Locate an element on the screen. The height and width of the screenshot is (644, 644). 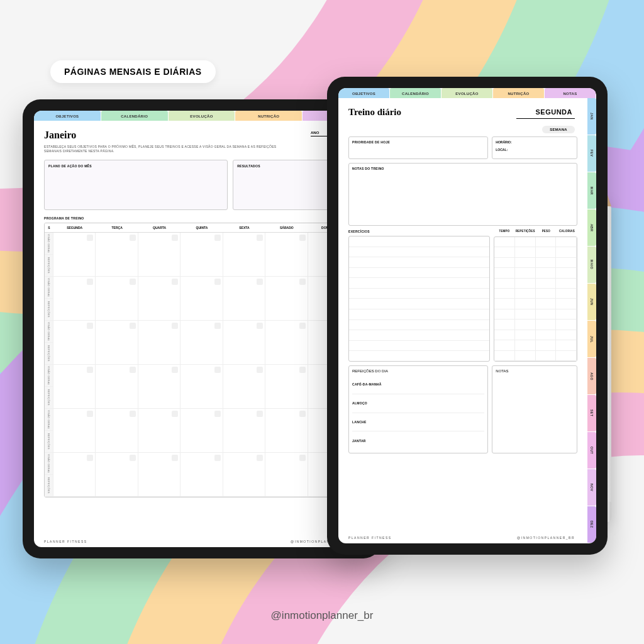
weekday-sex: SEXTA is located at coordinates (244, 228).